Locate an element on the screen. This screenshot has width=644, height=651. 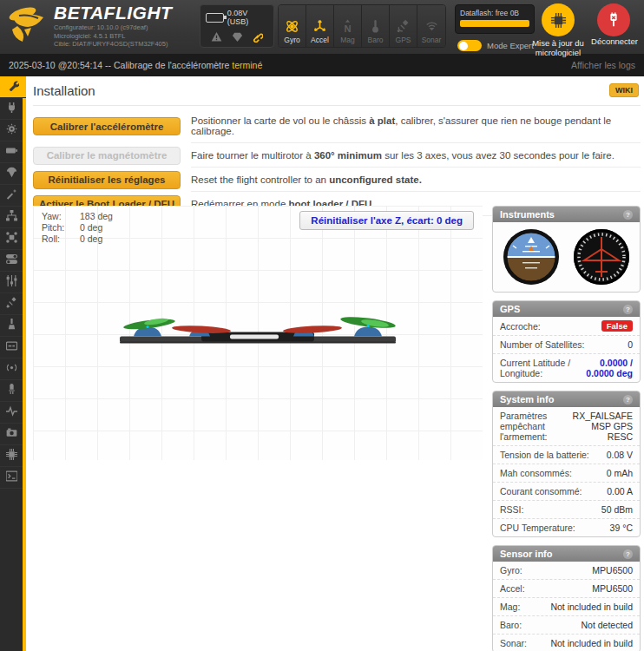
dataflash-indicator: Dataflash: free 0B is located at coordinates (495, 19).